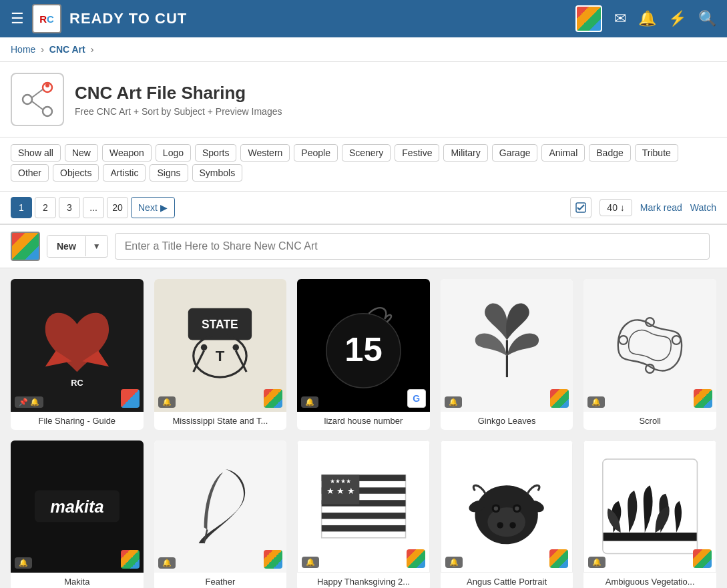  I want to click on filter-festive: Festive, so click(417, 153).